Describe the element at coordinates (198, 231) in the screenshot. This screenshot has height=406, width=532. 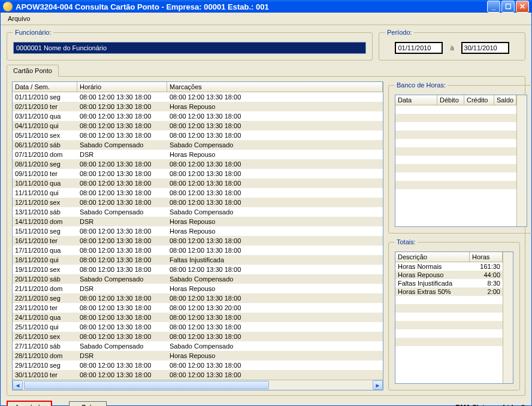
I see `table-row: 15/11/2010 seg08:00 12:00 13:30 18:00Hor…` at that location.